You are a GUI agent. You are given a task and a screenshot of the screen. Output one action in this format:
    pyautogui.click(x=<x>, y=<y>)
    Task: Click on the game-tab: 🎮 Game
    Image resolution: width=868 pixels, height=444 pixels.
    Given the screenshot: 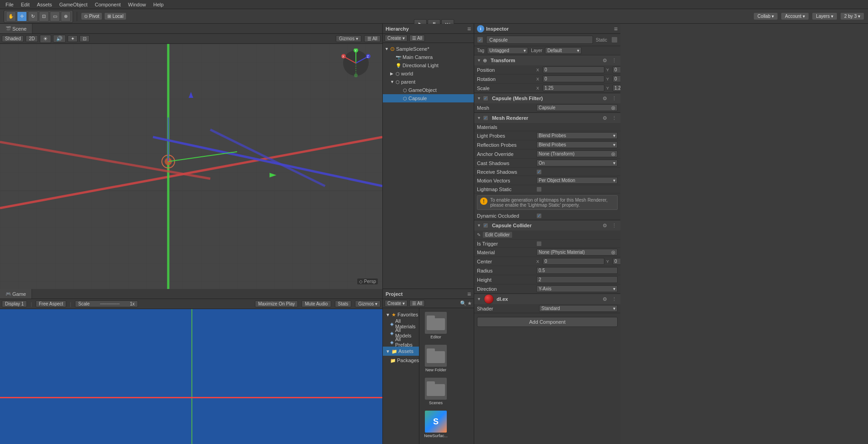 What is the action you would take?
    pyautogui.click(x=16, y=294)
    